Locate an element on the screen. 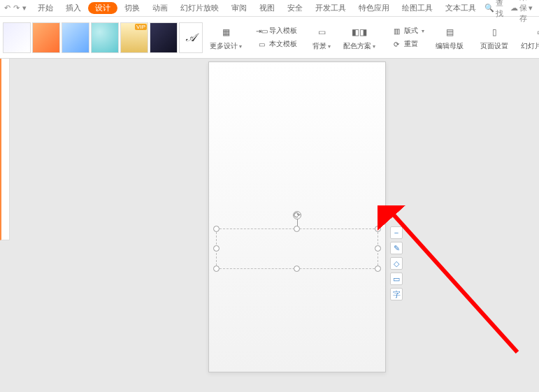  tool-remove: − is located at coordinates (396, 233).